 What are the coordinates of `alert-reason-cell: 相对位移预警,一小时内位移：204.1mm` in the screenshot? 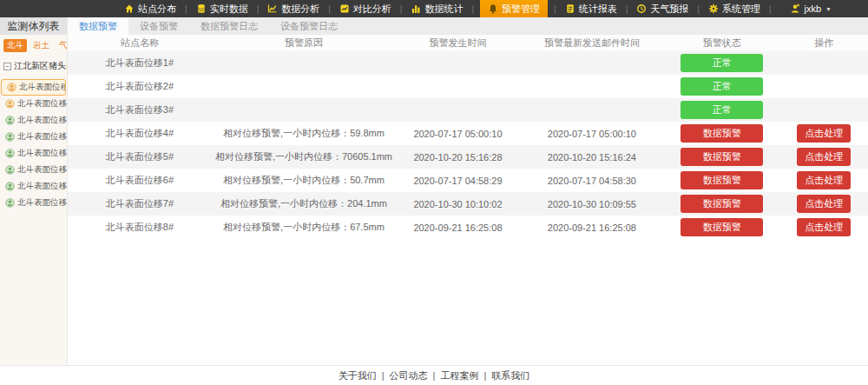 It's located at (304, 203).